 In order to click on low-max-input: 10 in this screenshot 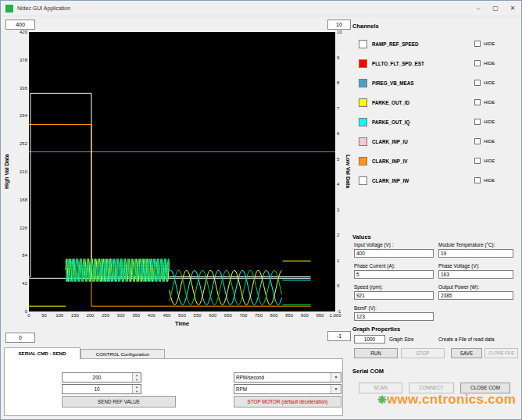, I will do `click(339, 25)`.